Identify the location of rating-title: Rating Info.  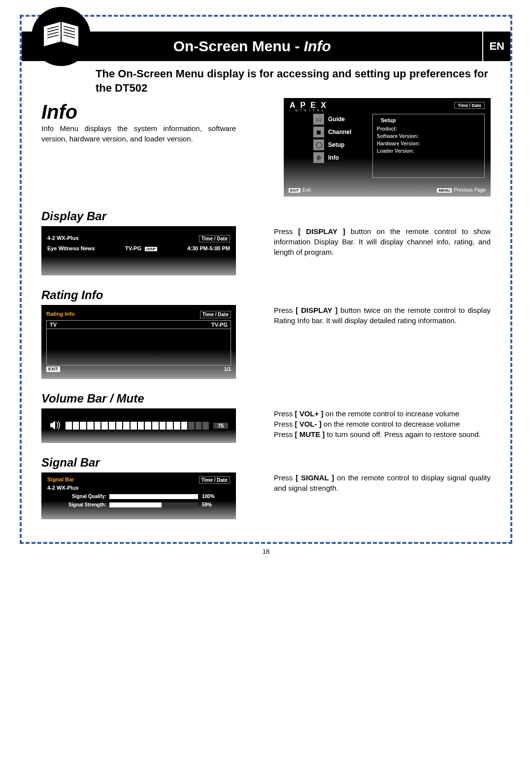
(60, 314).